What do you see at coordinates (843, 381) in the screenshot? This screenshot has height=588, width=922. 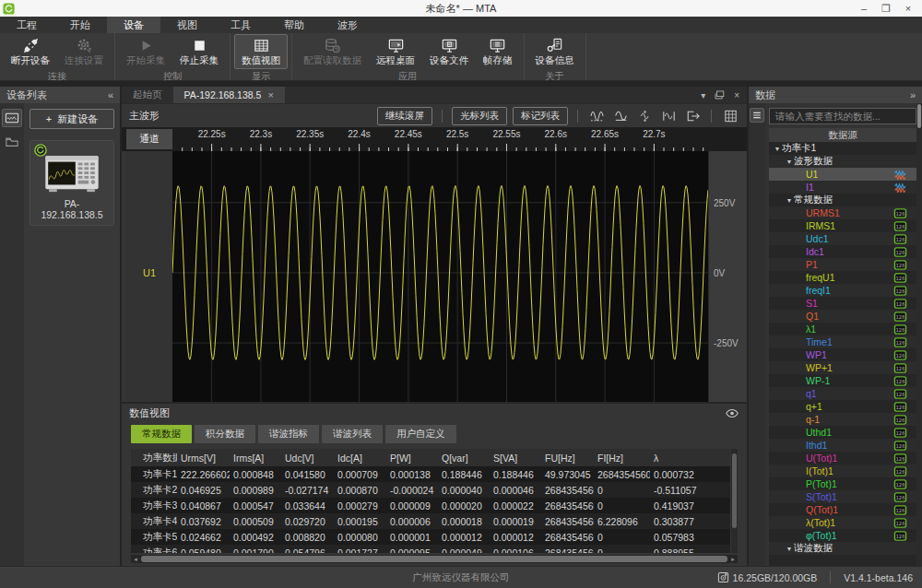 I see `tree-item-WP-1: WP-1126` at bounding box center [843, 381].